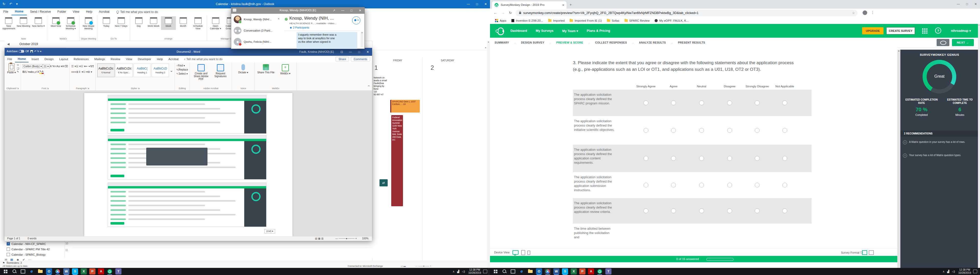  I want to click on sm-nav-my-surveys: My Surveys, so click(544, 31).